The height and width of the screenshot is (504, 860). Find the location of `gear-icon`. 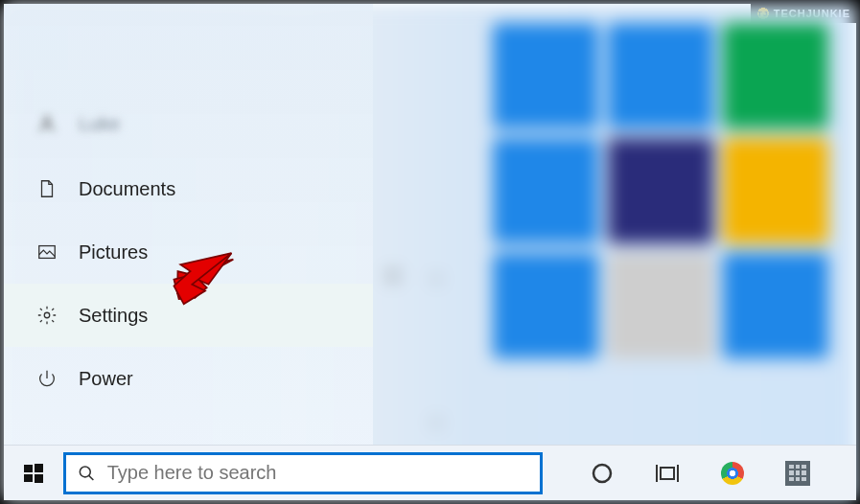

gear-icon is located at coordinates (47, 315).